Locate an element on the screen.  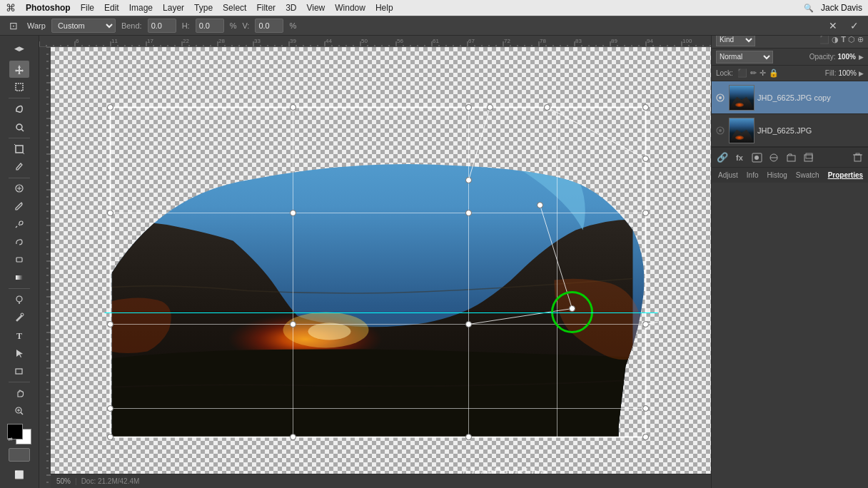
gradient-tool-button is located at coordinates (19, 278).